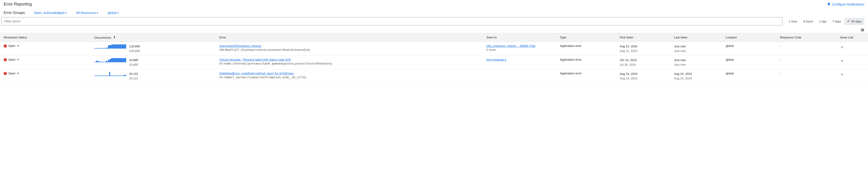 This screenshot has width=868, height=178. What do you see at coordinates (853, 37) in the screenshot?
I see `col-header-issue-link: Issue Link` at bounding box center [853, 37].